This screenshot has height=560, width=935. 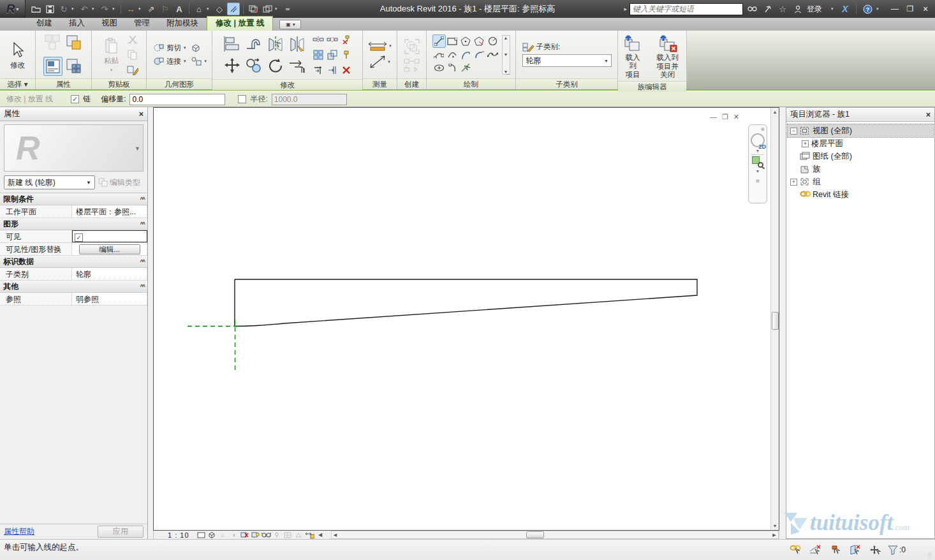 I want to click on horizontal-scroll-thumb, so click(x=535, y=534).